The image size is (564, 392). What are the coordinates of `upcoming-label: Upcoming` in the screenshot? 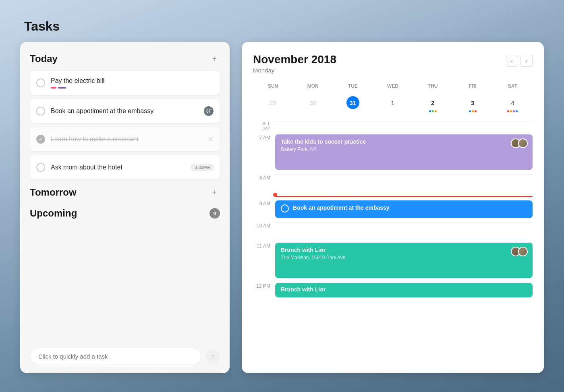 It's located at (53, 213).